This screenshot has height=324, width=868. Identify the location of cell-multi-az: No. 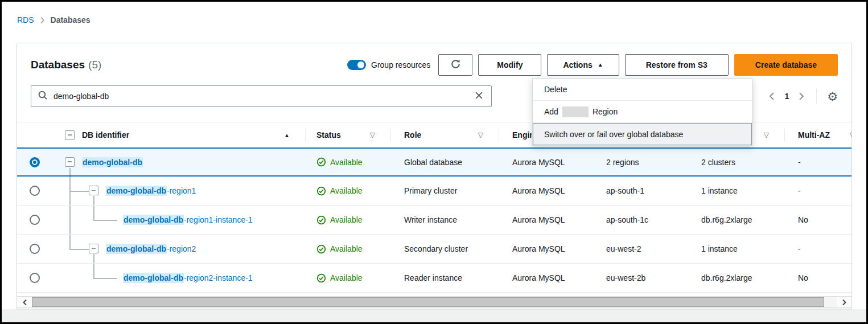
(818, 278).